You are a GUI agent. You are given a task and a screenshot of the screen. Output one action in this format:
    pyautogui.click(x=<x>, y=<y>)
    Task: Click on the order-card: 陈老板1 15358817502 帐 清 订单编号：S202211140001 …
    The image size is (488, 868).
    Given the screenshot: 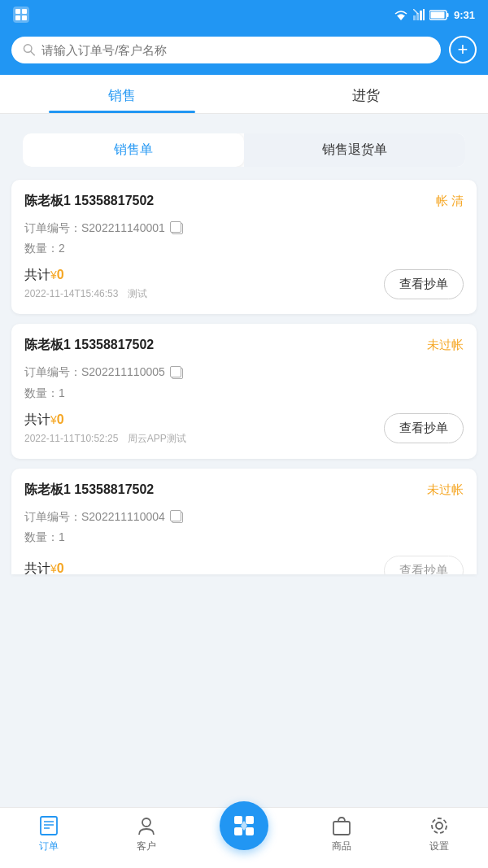 What is the action you would take?
    pyautogui.click(x=244, y=247)
    